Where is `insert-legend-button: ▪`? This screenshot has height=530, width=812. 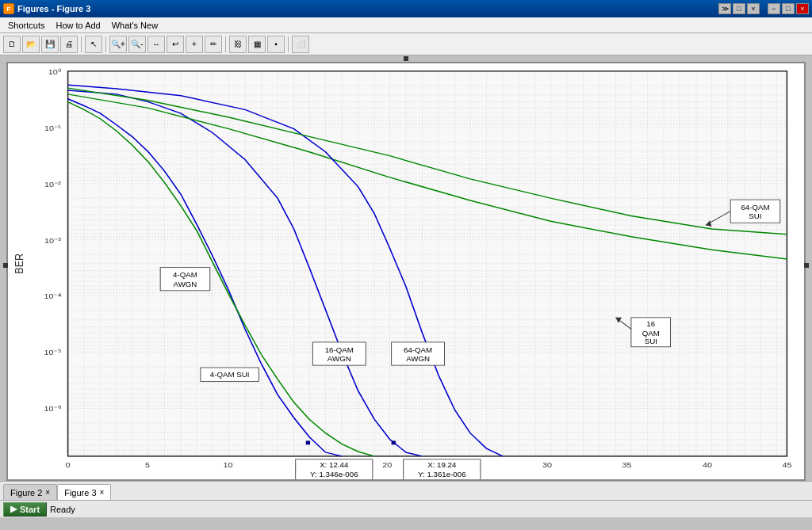 insert-legend-button: ▪ is located at coordinates (276, 44).